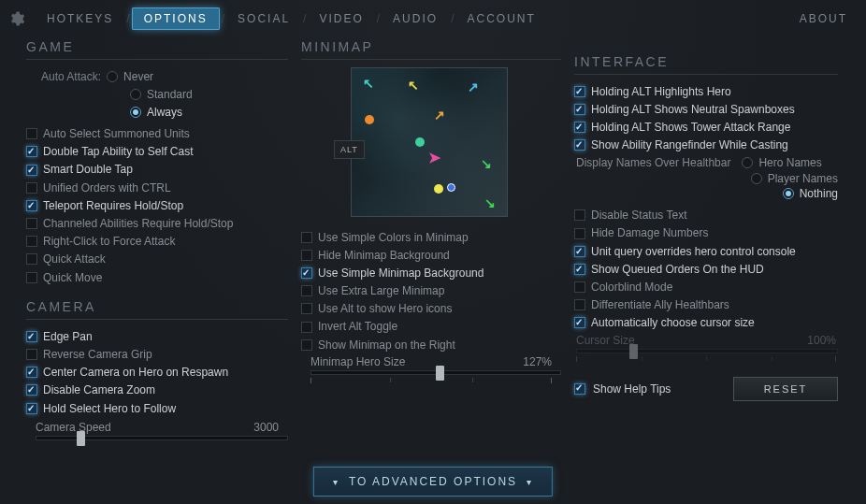 Image resolution: width=866 pixels, height=504 pixels. Describe the element at coordinates (67, 337) in the screenshot. I see `camera-opt-0-label: Edge Pan` at that location.